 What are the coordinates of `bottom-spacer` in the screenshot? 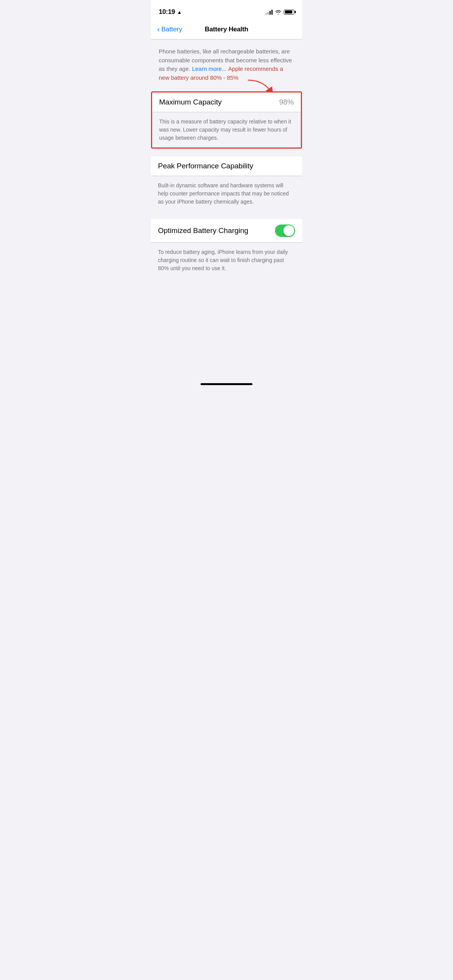 It's located at (226, 328).